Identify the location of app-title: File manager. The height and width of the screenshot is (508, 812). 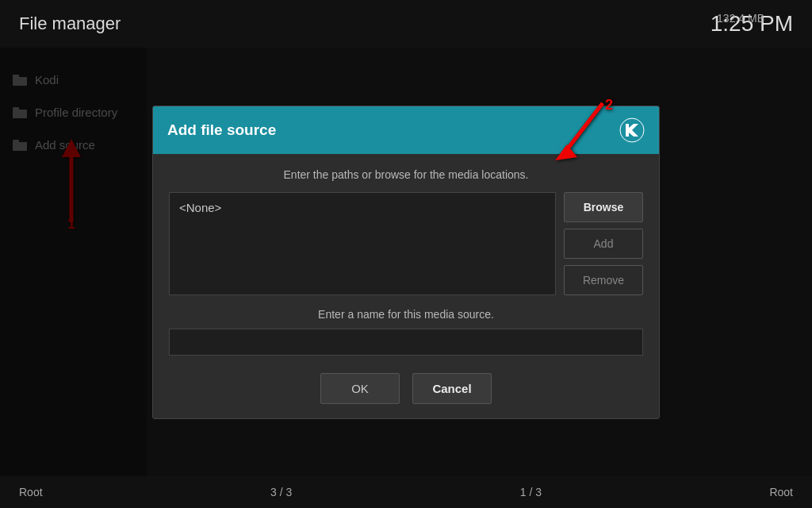
(70, 24).